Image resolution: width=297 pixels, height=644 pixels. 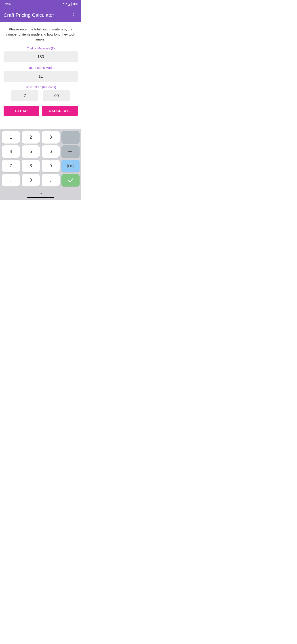 I want to click on time-minutes-input, so click(x=56, y=96).